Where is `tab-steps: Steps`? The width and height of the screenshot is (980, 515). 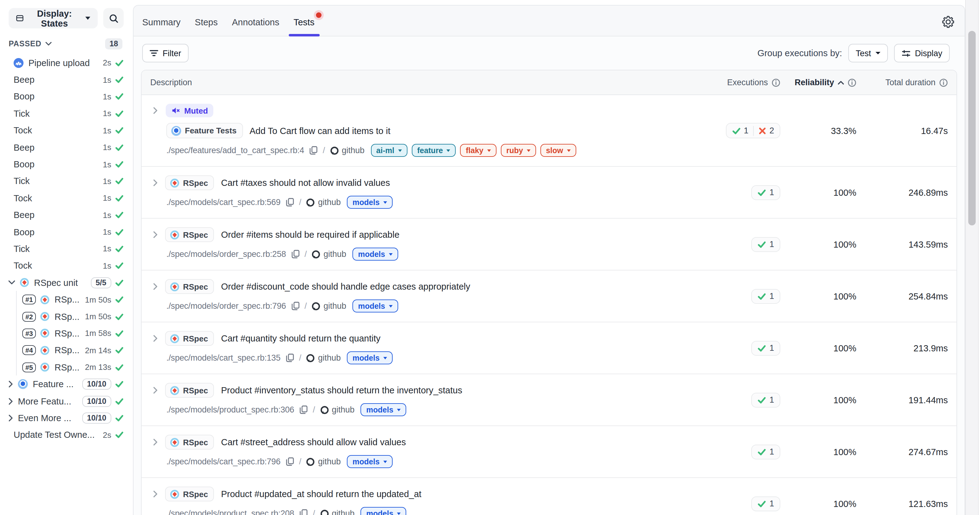
tab-steps: Steps is located at coordinates (206, 22).